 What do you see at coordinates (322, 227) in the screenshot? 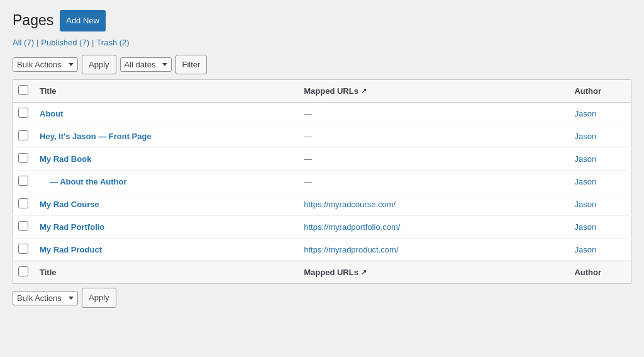
I see `table-row: My Rad Portfoliohttps://myradportfolio.c…` at bounding box center [322, 227].